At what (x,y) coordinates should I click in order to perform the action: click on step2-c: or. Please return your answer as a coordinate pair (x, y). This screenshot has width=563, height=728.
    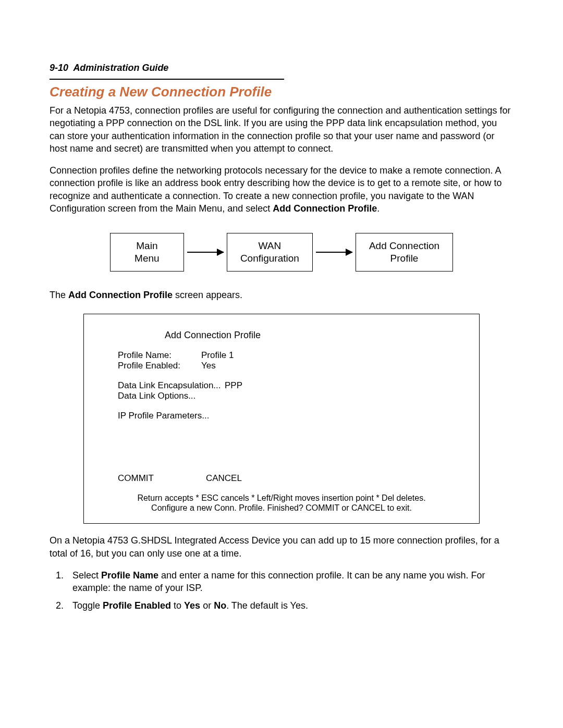
    Looking at the image, I should click on (207, 606).